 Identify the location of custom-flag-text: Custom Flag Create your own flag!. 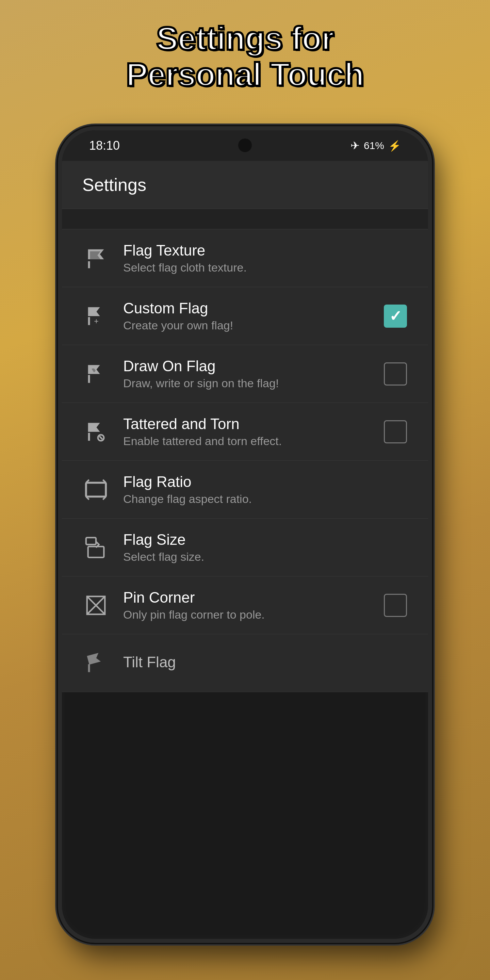
(247, 316).